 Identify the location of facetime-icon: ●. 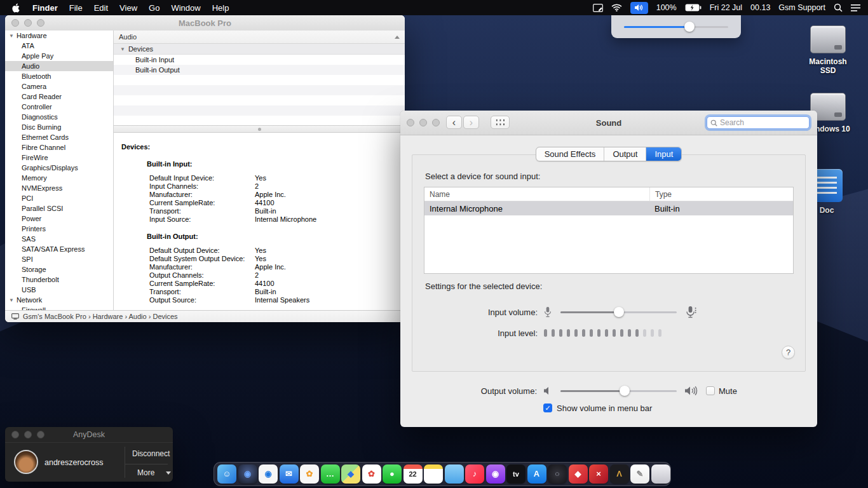
(392, 474).